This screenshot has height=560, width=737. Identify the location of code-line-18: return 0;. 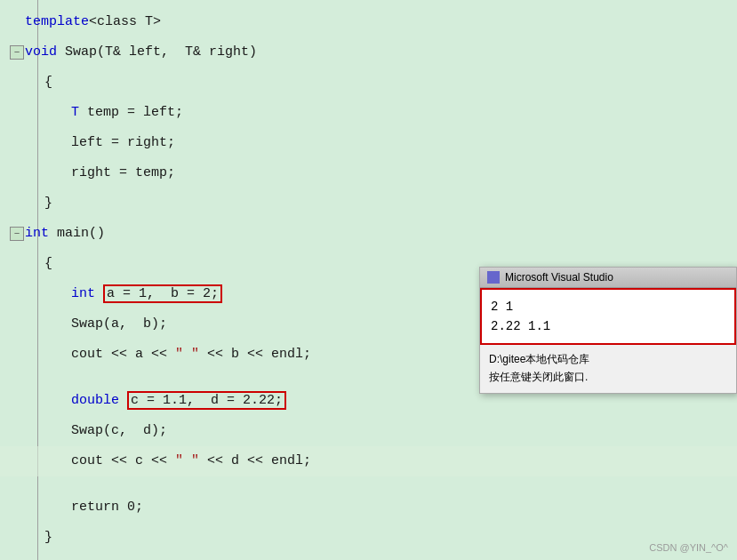
(368, 508).